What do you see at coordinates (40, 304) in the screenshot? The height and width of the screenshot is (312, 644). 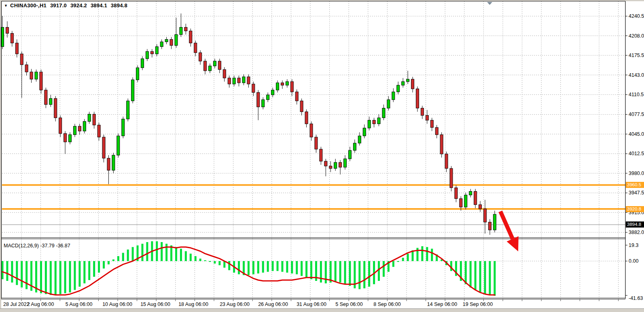 I see `time-label: 2 Aug 06:00` at bounding box center [40, 304].